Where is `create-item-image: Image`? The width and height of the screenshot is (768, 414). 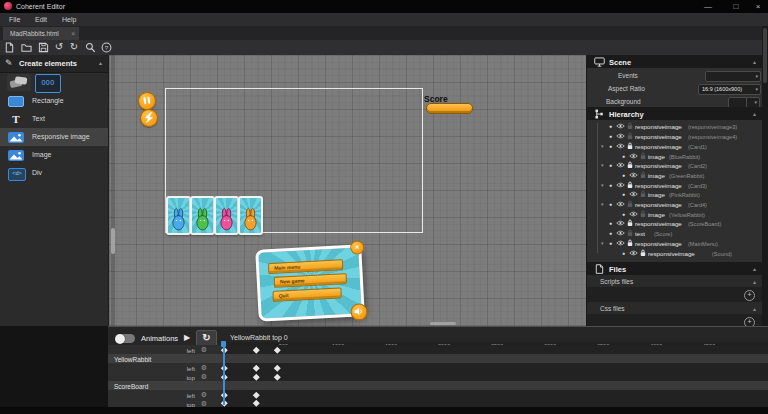
create-item-image: Image is located at coordinates (54, 155).